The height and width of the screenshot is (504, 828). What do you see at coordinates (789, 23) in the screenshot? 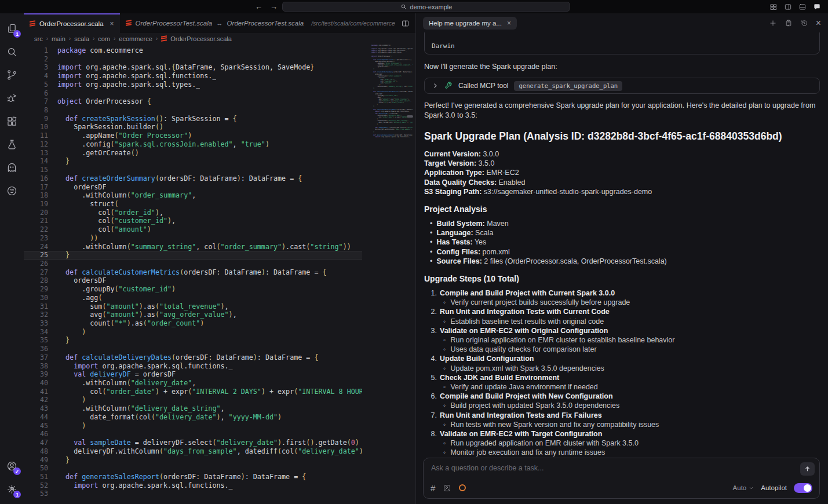
I see `task-list-icon` at bounding box center [789, 23].